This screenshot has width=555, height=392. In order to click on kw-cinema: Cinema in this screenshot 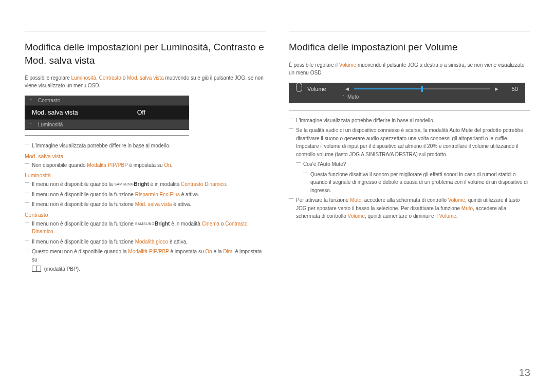, I will do `click(211, 224)`.